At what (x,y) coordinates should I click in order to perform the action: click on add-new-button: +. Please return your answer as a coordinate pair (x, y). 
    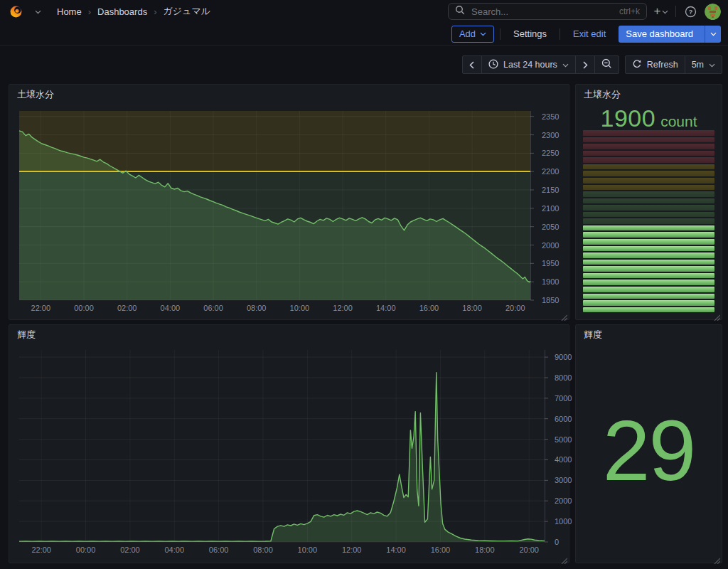
    Looking at the image, I should click on (661, 11).